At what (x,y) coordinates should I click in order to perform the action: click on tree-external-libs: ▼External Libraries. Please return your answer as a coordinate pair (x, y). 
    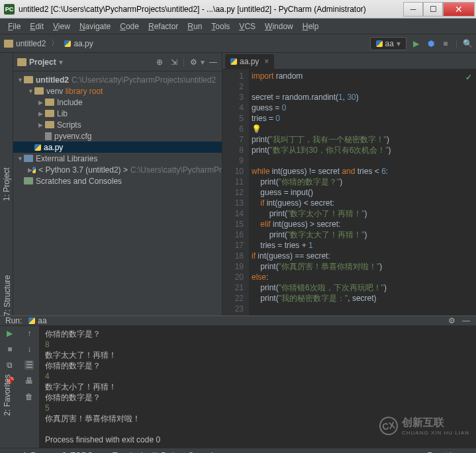
    Looking at the image, I should click on (118, 159).